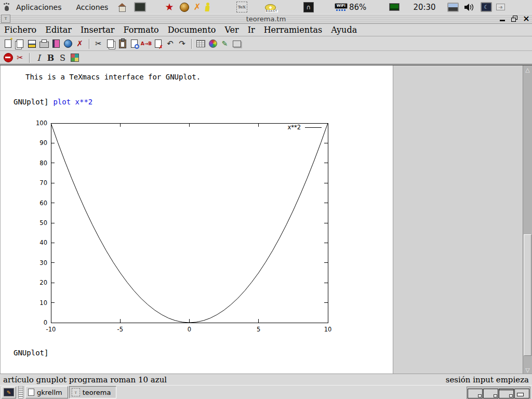 The image size is (532, 399). Describe the element at coordinates (499, 393) in the screenshot. I see `workspace-pager` at that location.